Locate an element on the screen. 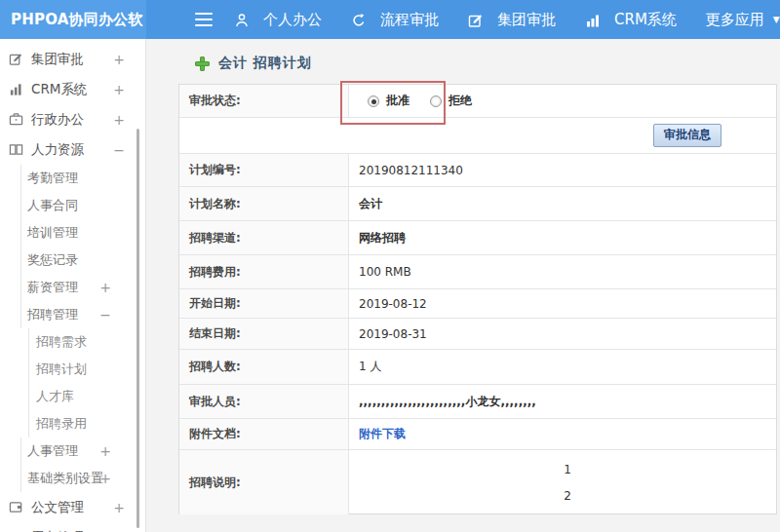  sidebar-item-hr: 人力资源 − is located at coordinates (72, 150).